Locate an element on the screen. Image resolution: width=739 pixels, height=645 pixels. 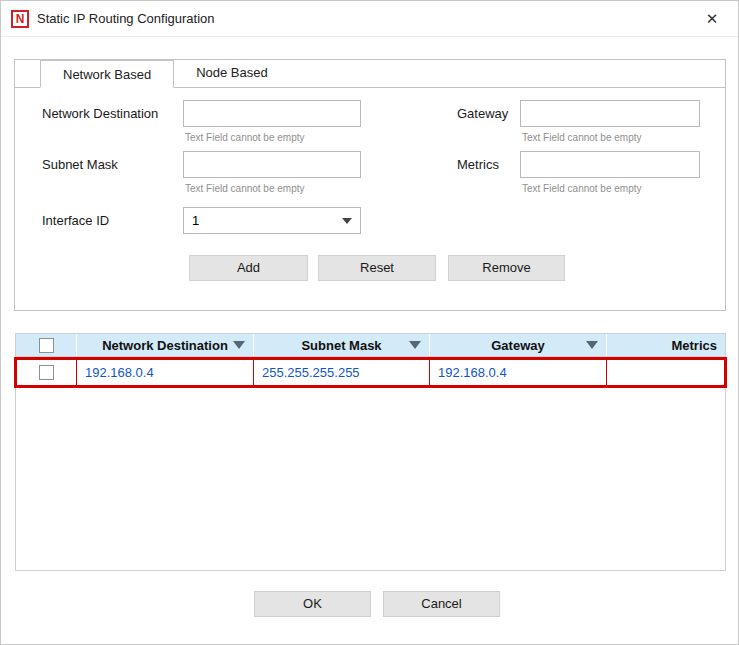
interface-id-label: Interface ID is located at coordinates (76, 220).